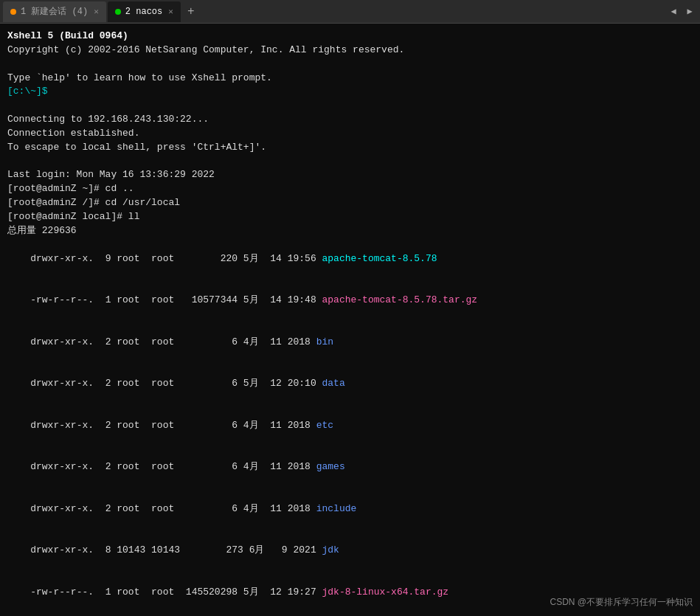 The width and height of the screenshot is (700, 616). What do you see at coordinates (350, 37) in the screenshot?
I see `terminal-line-1: Xshell 5 (Build 0964)` at bounding box center [350, 37].